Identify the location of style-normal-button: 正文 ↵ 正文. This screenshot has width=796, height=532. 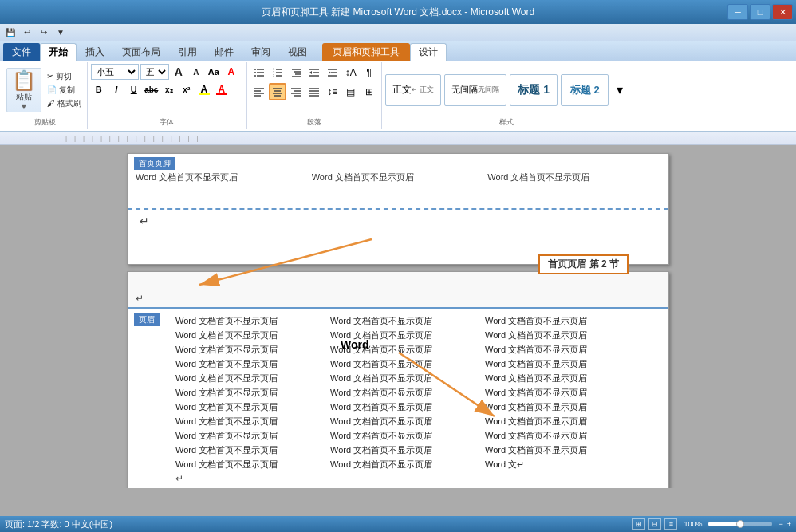
(413, 90).